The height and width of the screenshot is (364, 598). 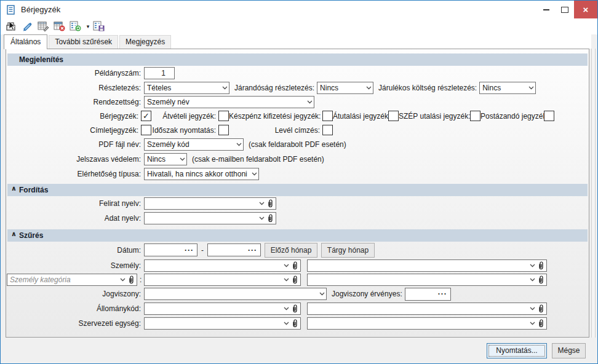 I want to click on szemely-ig-select, so click(x=427, y=266).